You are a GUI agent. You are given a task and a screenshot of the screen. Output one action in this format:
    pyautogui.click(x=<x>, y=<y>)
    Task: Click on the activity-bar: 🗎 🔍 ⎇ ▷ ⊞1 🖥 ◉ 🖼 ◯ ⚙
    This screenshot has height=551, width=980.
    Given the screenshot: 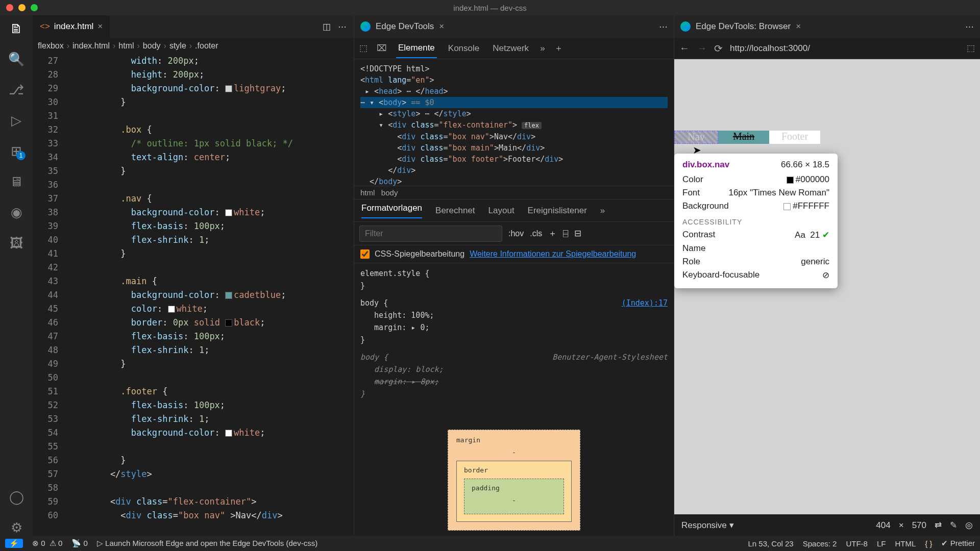 What is the action you would take?
    pyautogui.click(x=16, y=276)
    